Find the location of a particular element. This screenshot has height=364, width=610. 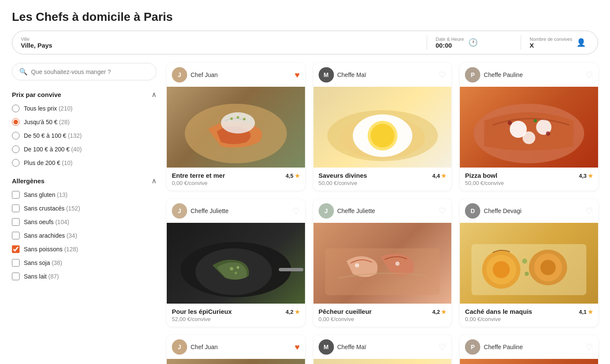

chef-name-6: Chef Juan is located at coordinates (204, 347).